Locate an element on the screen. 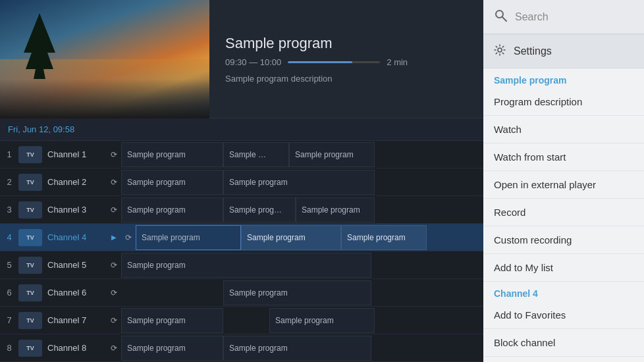  section2-label: Channel 4 is located at coordinates (564, 292).